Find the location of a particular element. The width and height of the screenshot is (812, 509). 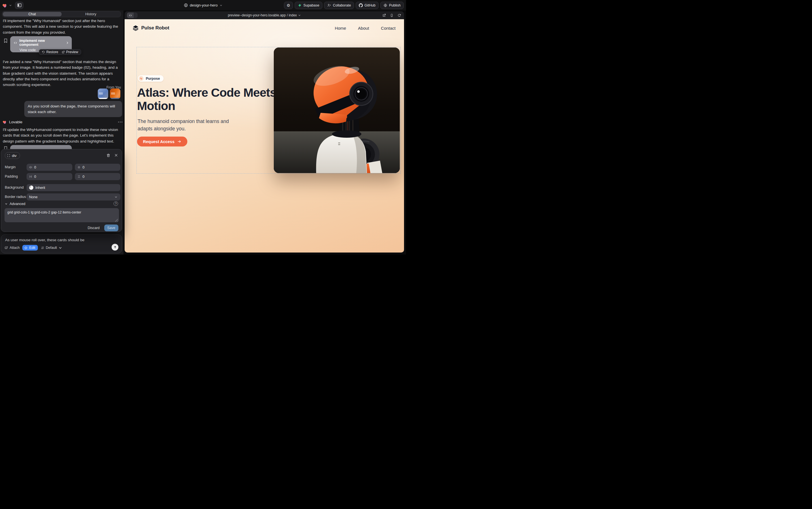

settings-button: ⚙ is located at coordinates (289, 5).